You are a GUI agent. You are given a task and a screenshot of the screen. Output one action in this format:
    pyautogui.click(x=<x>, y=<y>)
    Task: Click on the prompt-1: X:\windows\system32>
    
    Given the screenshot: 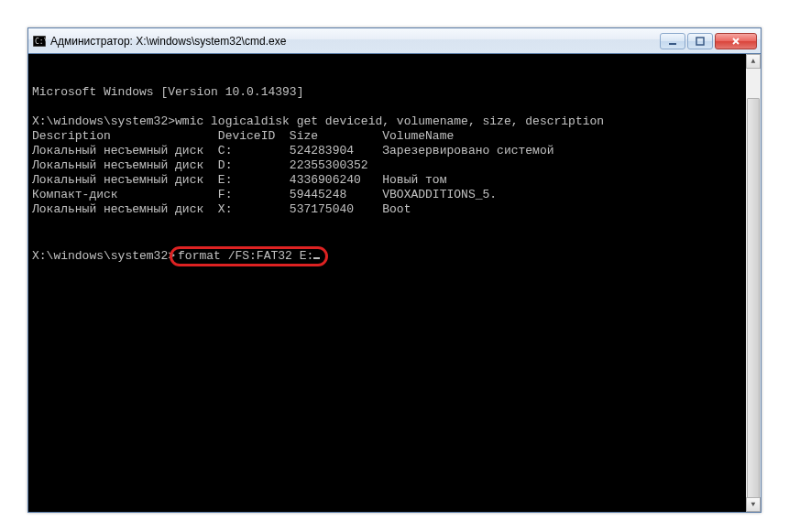 What is the action you would take?
    pyautogui.click(x=104, y=121)
    